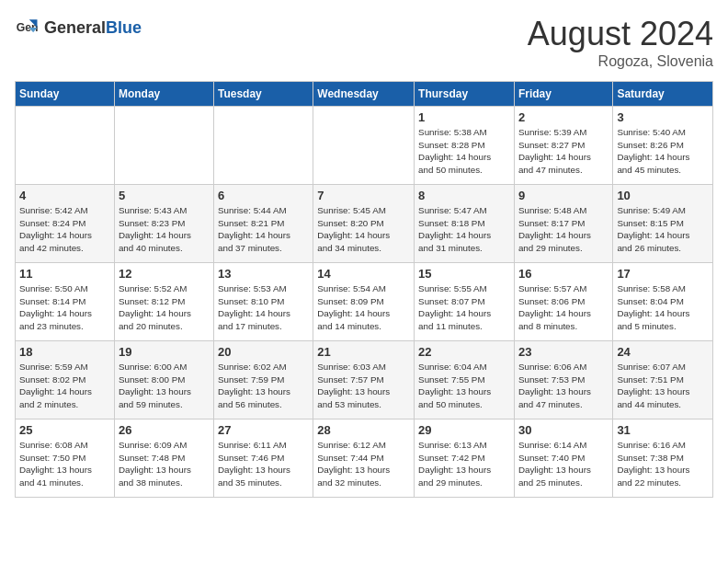 The height and width of the screenshot is (563, 728). What do you see at coordinates (563, 307) in the screenshot?
I see `day-info: Sunrise: 5:57 AM Sunset: 8:06 PM Dayligh…` at bounding box center [563, 307].